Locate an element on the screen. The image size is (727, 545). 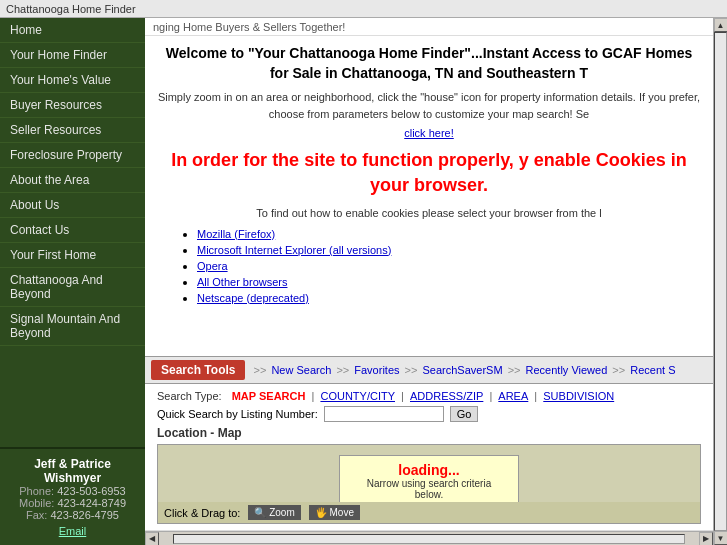
map-loading-sub: Narrow using search criteria below. is located at coordinates (429, 489).